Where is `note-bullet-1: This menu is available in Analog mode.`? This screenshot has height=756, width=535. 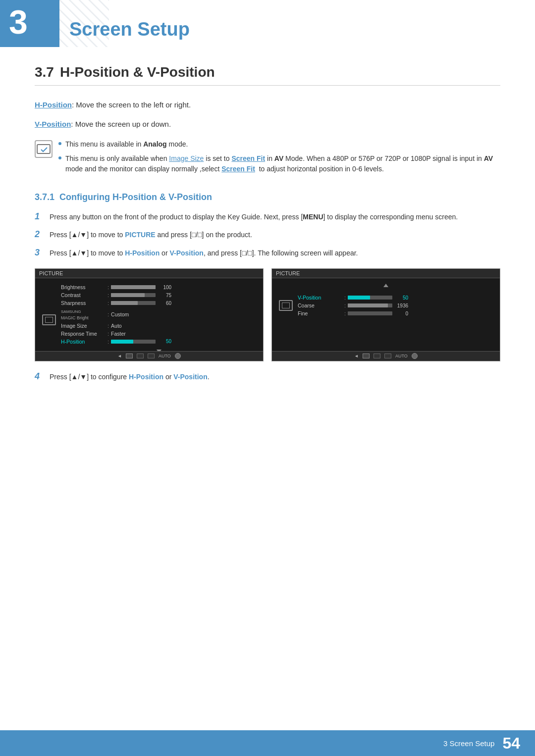 note-bullet-1: This menu is available in Analog mode. is located at coordinates (279, 145).